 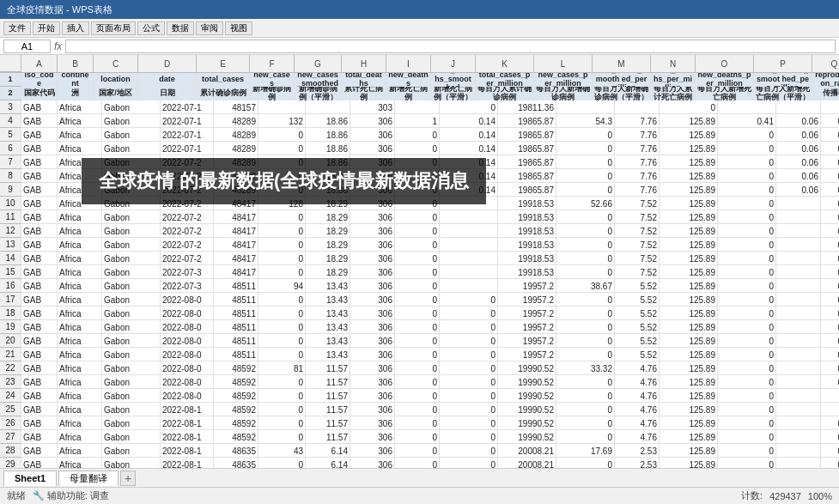 What do you see at coordinates (116, 80) in the screenshot?
I see `cell-1-c: location` at bounding box center [116, 80].